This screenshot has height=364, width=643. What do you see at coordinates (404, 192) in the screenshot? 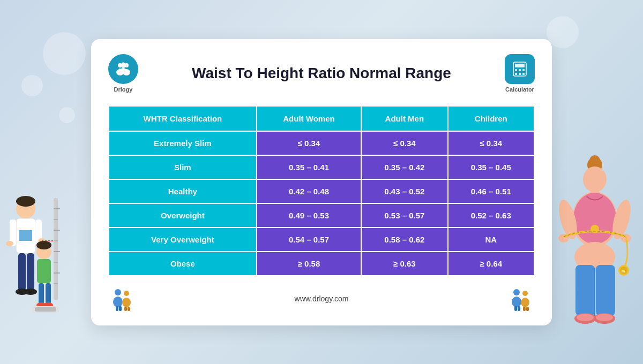
I see `cell-adult_men: 0.43 – 0.52` at bounding box center [404, 192].